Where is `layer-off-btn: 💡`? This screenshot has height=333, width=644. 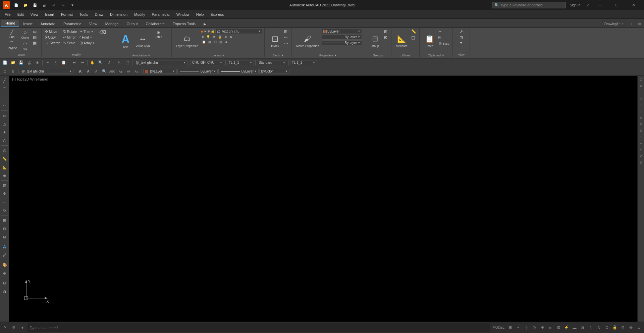
layer-off-btn: 💡 is located at coordinates (208, 37).